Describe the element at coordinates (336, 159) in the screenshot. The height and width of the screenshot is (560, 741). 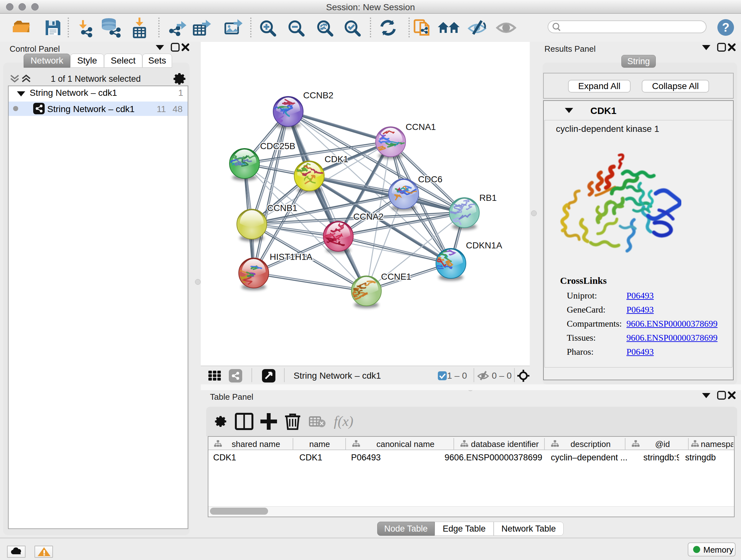
I see `svg-text: CDK1` at that location.